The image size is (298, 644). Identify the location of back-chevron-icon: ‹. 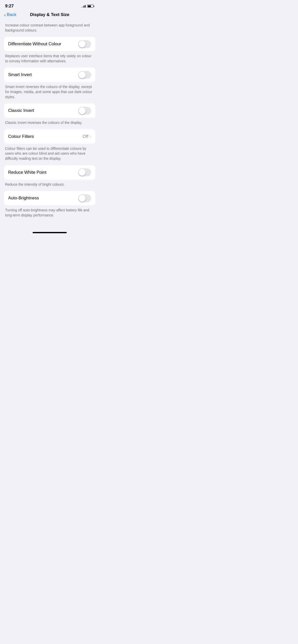
(5, 15).